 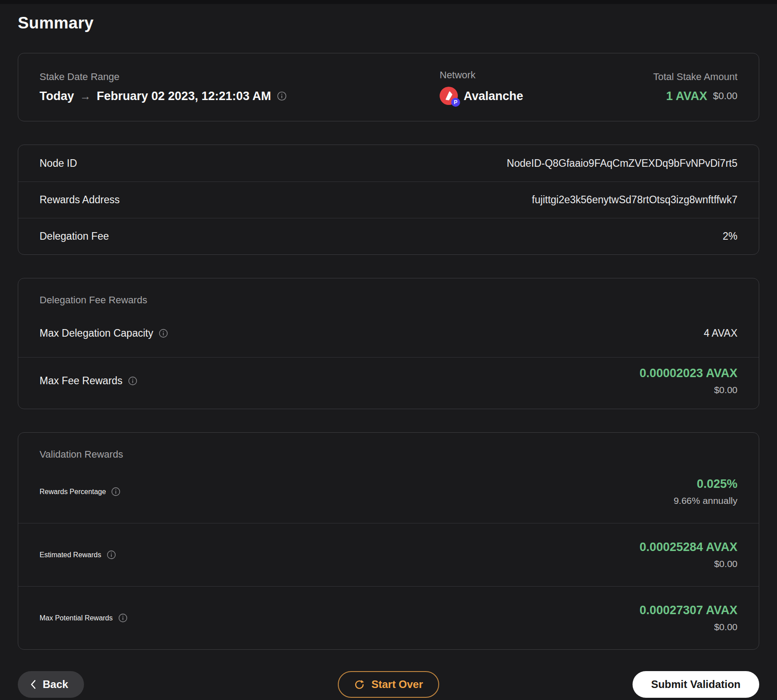 What do you see at coordinates (695, 87) in the screenshot?
I see `total-stake-section: Total Stake Amount 1 AVAX $0.00` at bounding box center [695, 87].